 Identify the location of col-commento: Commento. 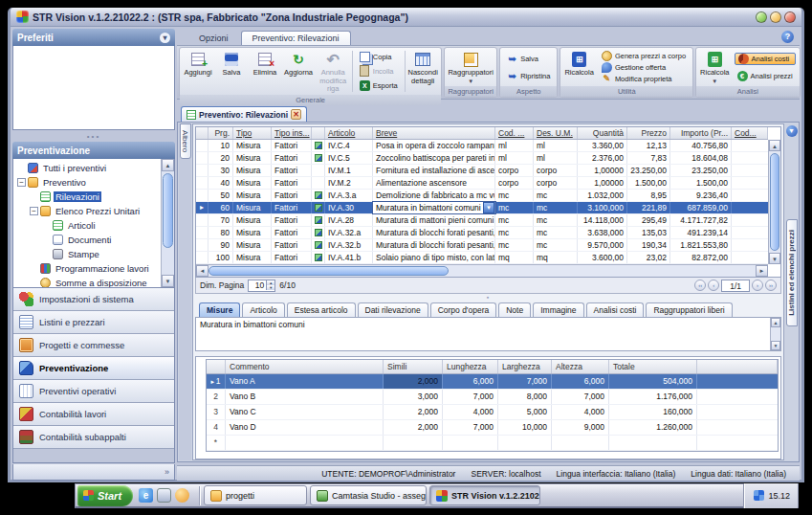
(304, 367).